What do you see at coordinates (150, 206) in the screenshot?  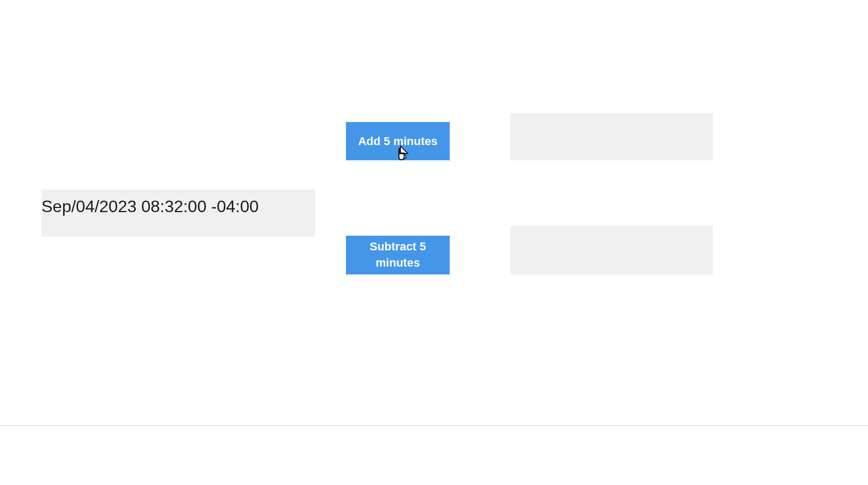 I see `datetime-value: Sep/04/2023 08:32:00 -04:00` at bounding box center [150, 206].